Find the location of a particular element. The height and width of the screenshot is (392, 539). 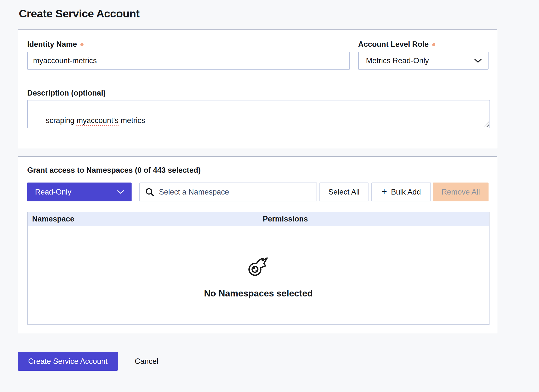

plus-icon: + is located at coordinates (384, 192).